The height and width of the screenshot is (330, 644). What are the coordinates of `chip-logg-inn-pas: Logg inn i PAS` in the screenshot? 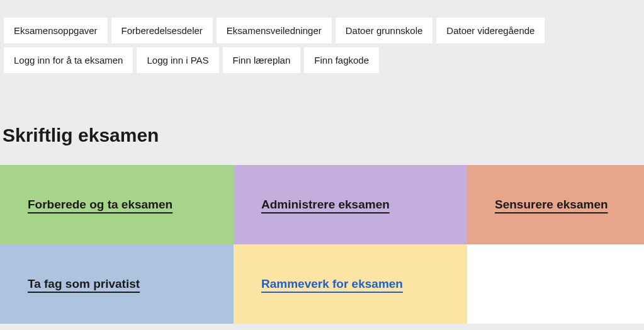 It's located at (178, 60).